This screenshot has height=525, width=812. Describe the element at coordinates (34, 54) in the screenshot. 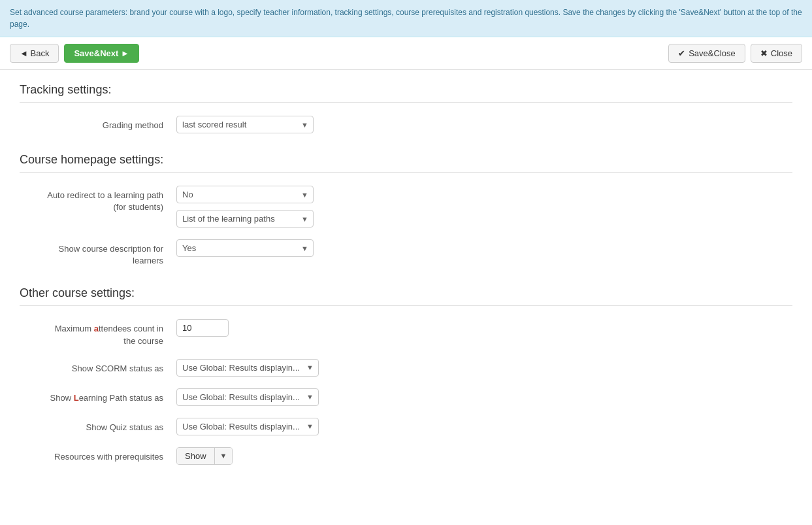

I see `back-button: ◄ Back` at that location.